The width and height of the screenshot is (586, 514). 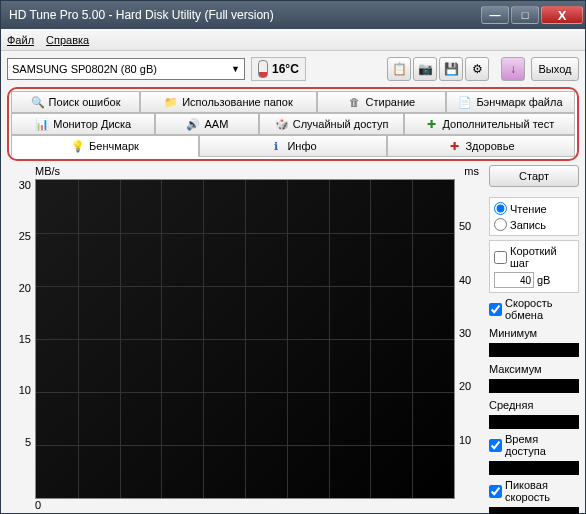 What do you see at coordinates (38, 102) in the screenshot?
I see `magnifier-icon: 🔍` at bounding box center [38, 102].